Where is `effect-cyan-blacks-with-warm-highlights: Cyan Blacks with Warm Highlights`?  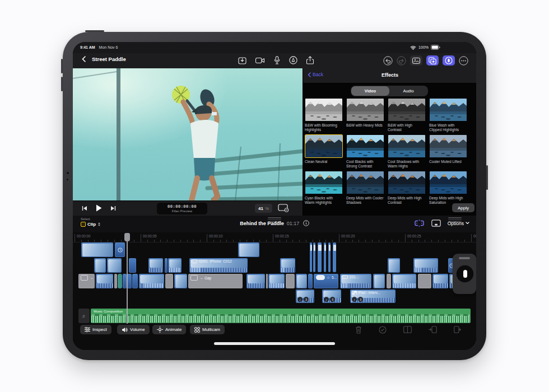
effect-cyan-blacks-with-warm-highlights: Cyan Blacks with Warm Highlights is located at coordinates (324, 188).